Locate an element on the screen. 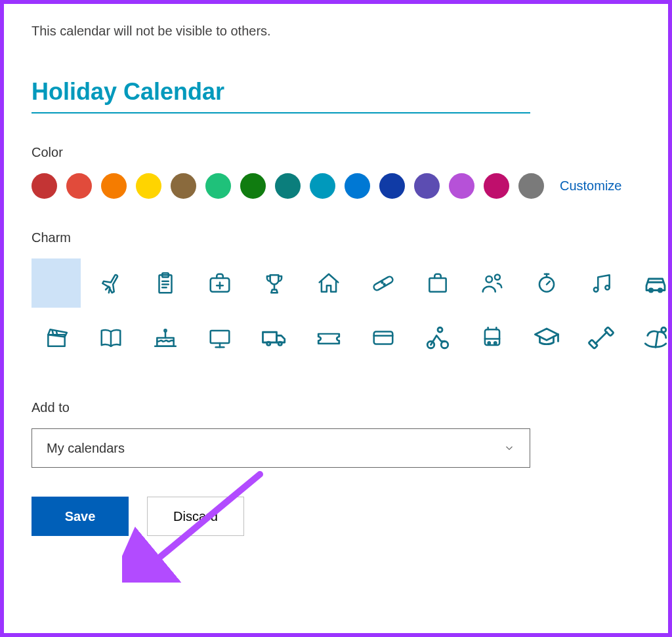 This screenshot has width=672, height=637. charm-cake is located at coordinates (165, 337).